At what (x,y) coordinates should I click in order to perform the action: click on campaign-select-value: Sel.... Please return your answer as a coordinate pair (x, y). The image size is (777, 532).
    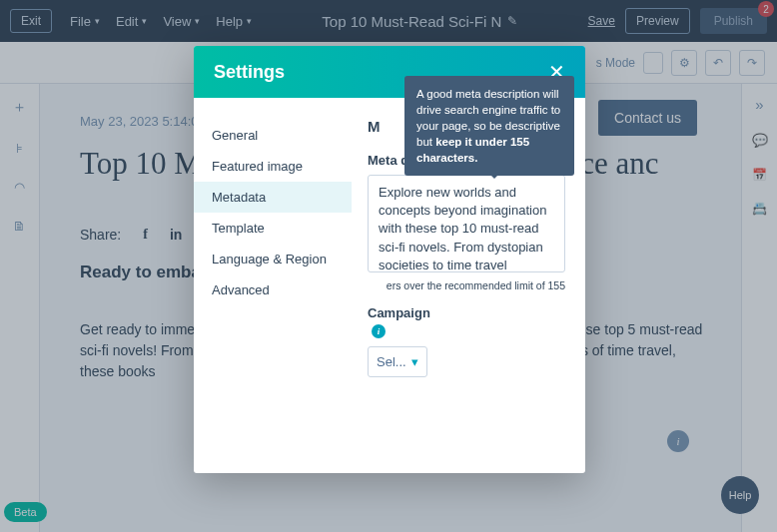
    Looking at the image, I should click on (391, 361).